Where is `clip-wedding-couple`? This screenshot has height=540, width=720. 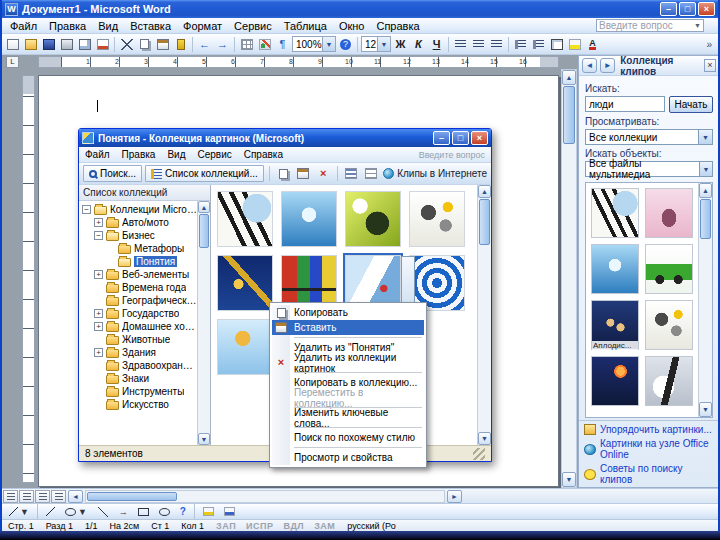 clip-wedding-couple is located at coordinates (669, 381).